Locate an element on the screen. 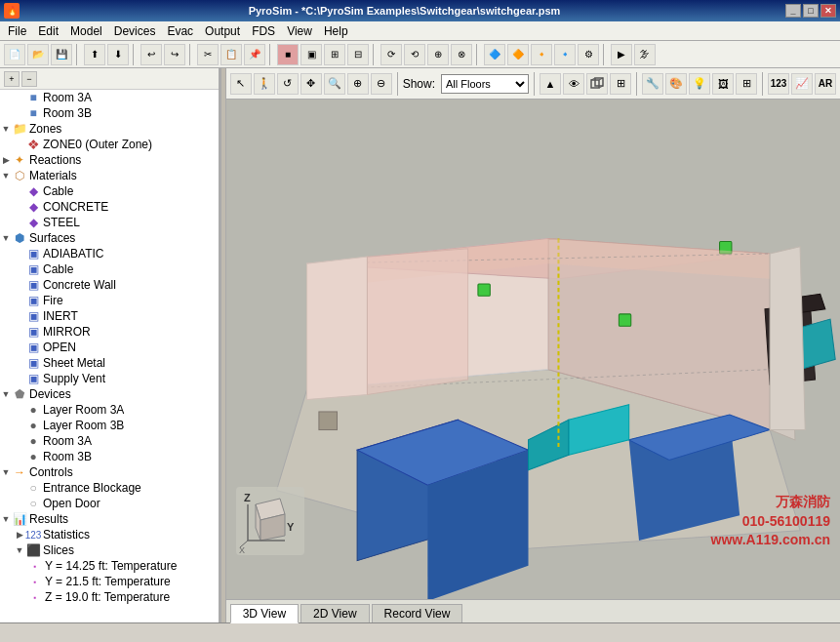 This screenshot has height=642, width=840. tb-btn7: ⊗ is located at coordinates (461, 55).